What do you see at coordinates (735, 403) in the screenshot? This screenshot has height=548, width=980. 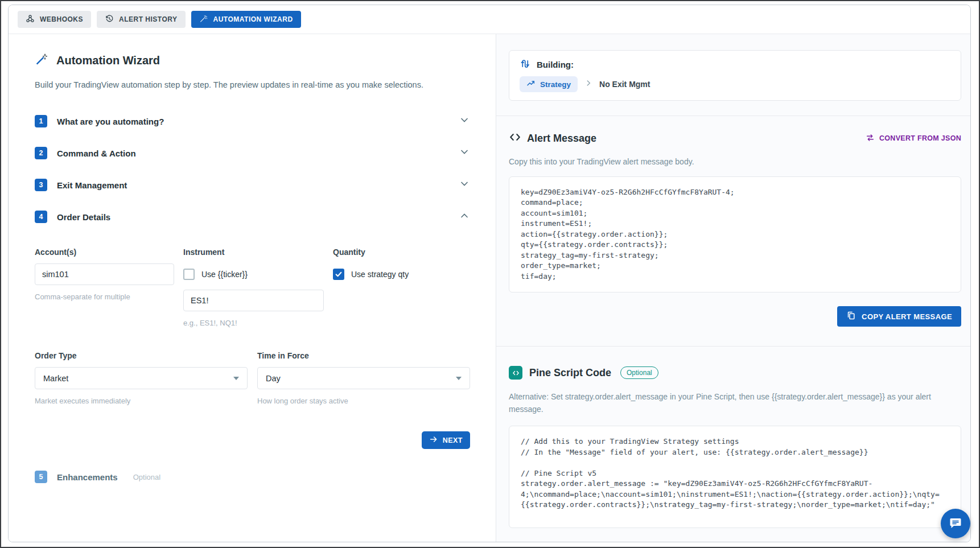 I see `pine-script-subtitle: Alternative: Set strategy.order.alert_me…` at bounding box center [735, 403].